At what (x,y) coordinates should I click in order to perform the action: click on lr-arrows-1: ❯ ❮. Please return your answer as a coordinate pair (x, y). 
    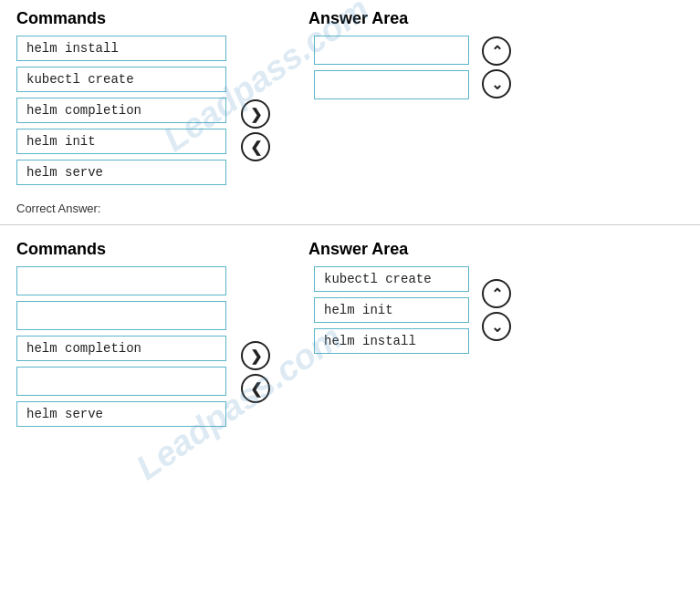
    Looking at the image, I should click on (256, 130).